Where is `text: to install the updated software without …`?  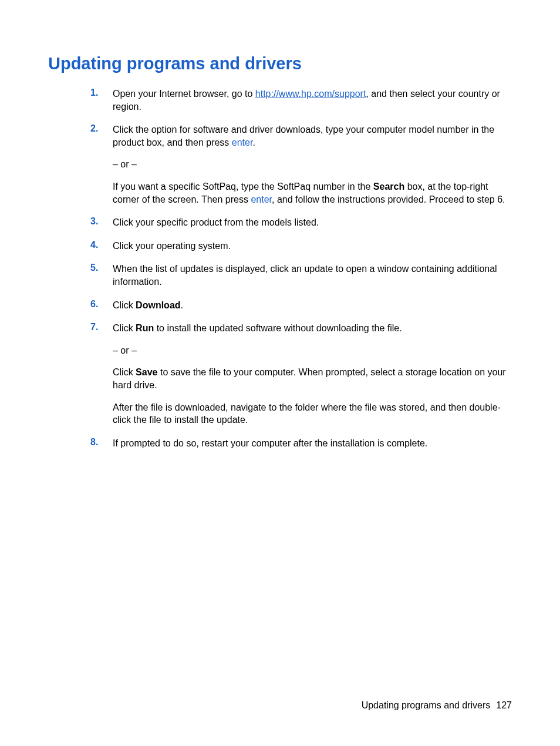
text: to install the updated software without … is located at coordinates (278, 328).